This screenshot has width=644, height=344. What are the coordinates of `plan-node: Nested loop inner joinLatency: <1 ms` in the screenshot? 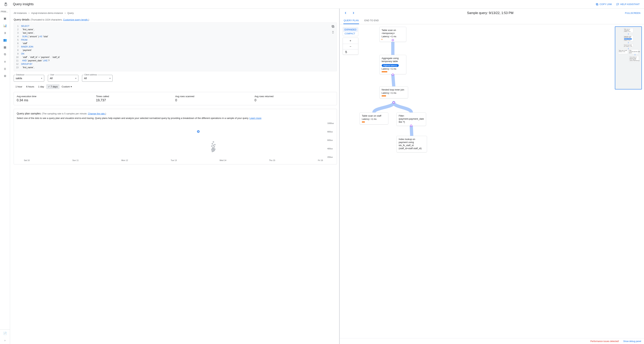 It's located at (394, 92).